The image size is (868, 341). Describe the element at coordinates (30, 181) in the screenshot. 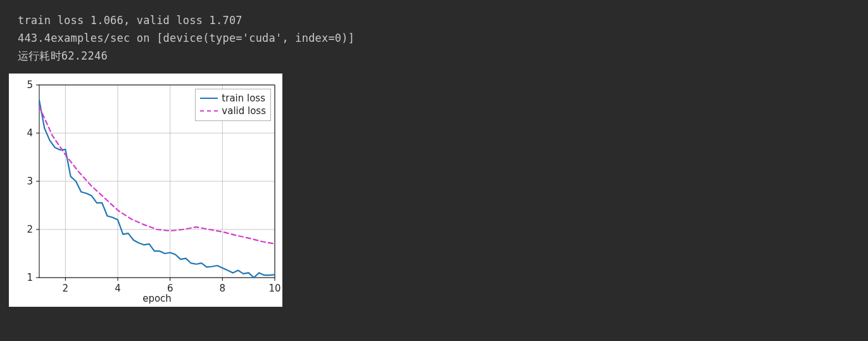

I see `svg-text: 3` at that location.